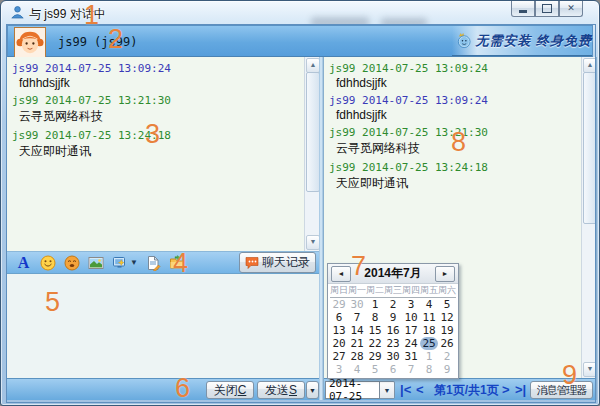 This screenshot has width=600, height=406. Describe the element at coordinates (357, 344) in the screenshot. I see `calendar-day: 21` at that location.